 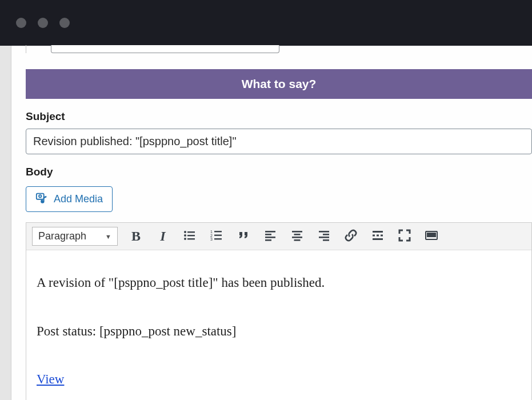 What do you see at coordinates (378, 237) in the screenshot?
I see `insert-more-button` at bounding box center [378, 237].